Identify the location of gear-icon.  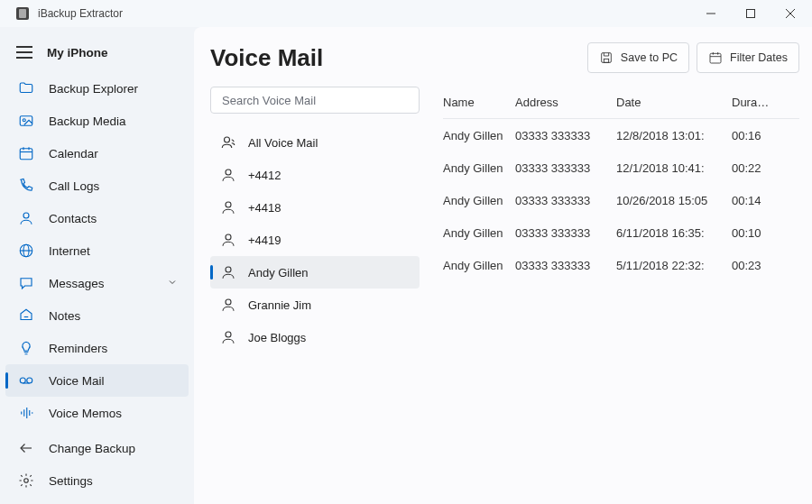
(26, 481).